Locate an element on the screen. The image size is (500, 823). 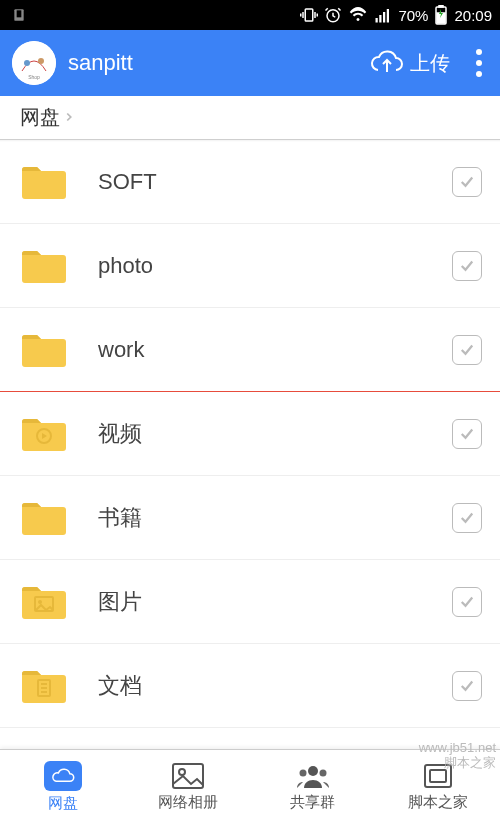
watermark: www.jb51.net 脚本之家 is located at coordinates (458, 756).